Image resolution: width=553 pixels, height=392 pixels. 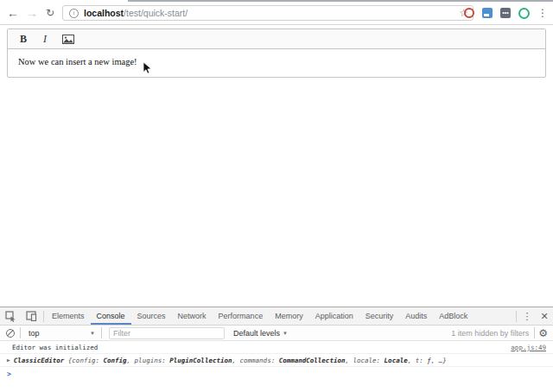 What do you see at coordinates (64, 333) in the screenshot?
I see `execution-context-selector: top ▼` at bounding box center [64, 333].